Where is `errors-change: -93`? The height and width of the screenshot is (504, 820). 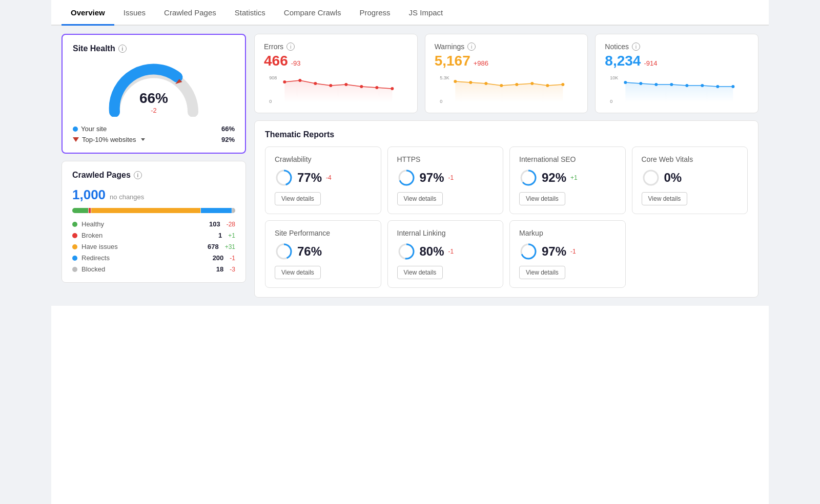
errors-change: -93 is located at coordinates (296, 64).